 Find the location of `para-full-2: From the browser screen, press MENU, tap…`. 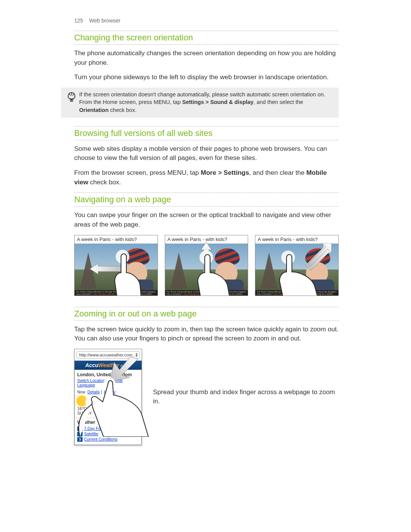

para-full-2: From the browser screen, press MENU, tap… is located at coordinates (206, 177).